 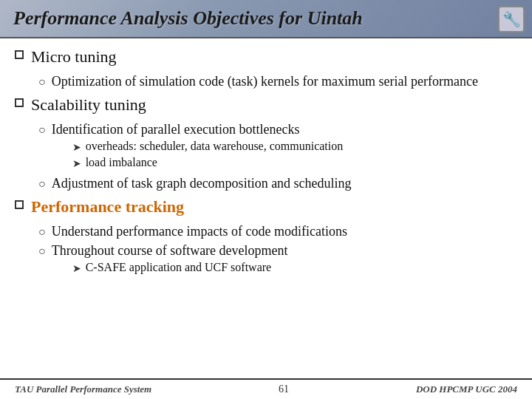 I want to click on sub-item-text-2-2: Adjustment of task graph decomposition a…, so click(x=202, y=183).